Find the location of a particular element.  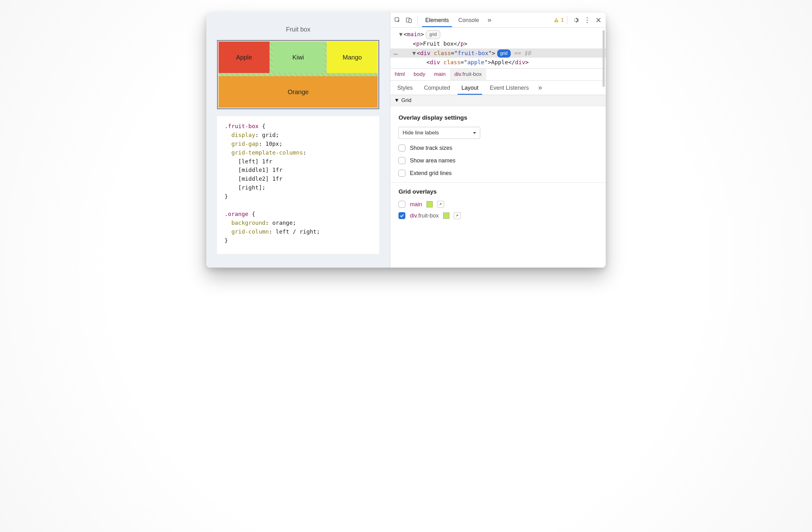

subtab-event-listeners: Event Listeners is located at coordinates (509, 88).